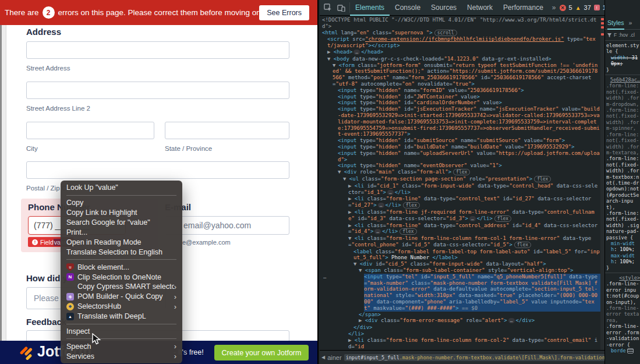 Image resolution: width=640 pixels, height=364 pixels. I want to click on style-rule-line: .form-line:not(.fixed-width) .form-textb…, so click(623, 183).